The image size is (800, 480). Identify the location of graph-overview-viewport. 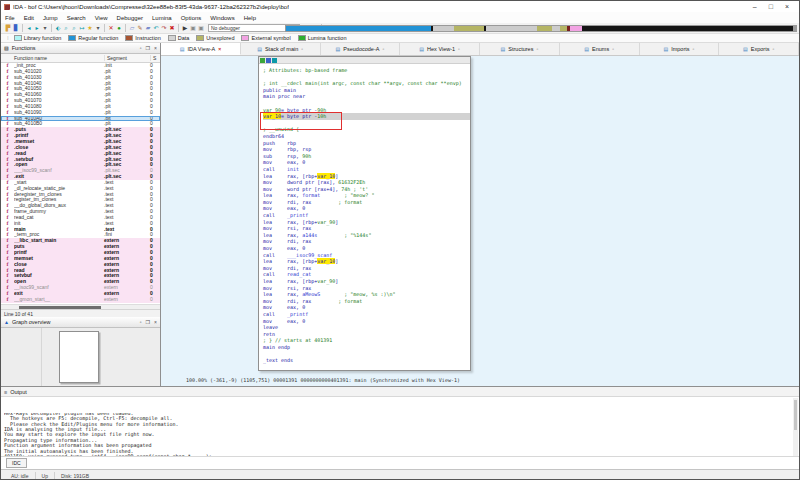
(79, 357).